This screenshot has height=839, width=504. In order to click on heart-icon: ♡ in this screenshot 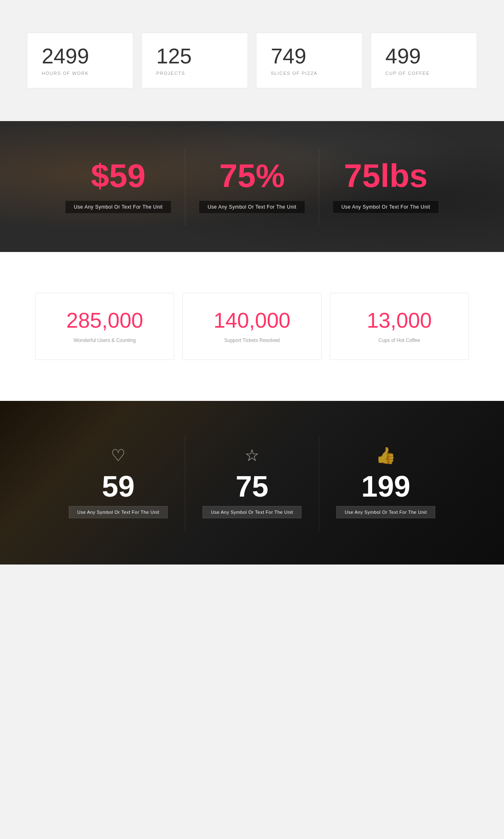, I will do `click(118, 455)`.